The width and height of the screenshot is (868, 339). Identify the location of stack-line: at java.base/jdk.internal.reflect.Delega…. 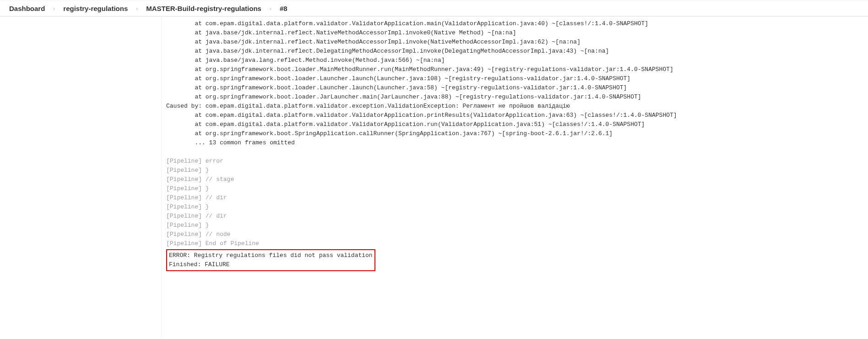
(387, 51).